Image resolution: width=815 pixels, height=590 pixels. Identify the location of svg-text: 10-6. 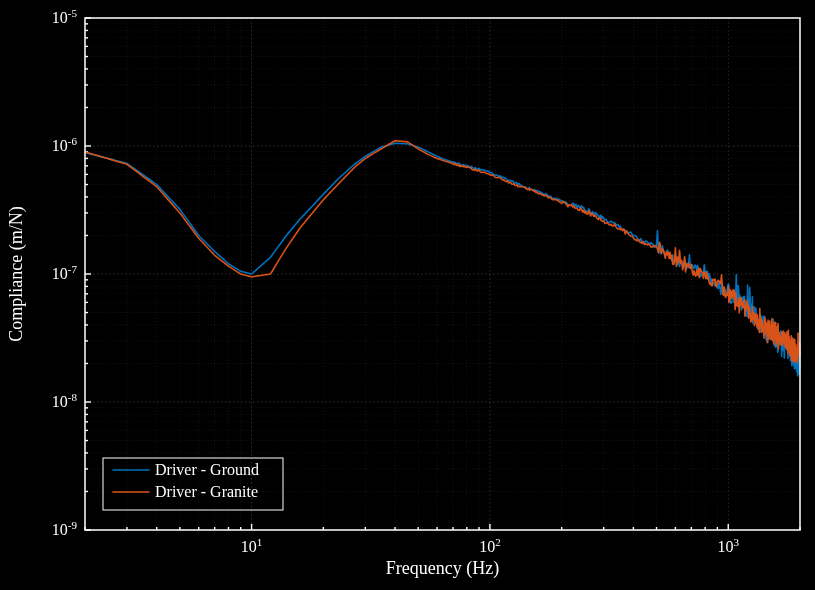
(65, 144).